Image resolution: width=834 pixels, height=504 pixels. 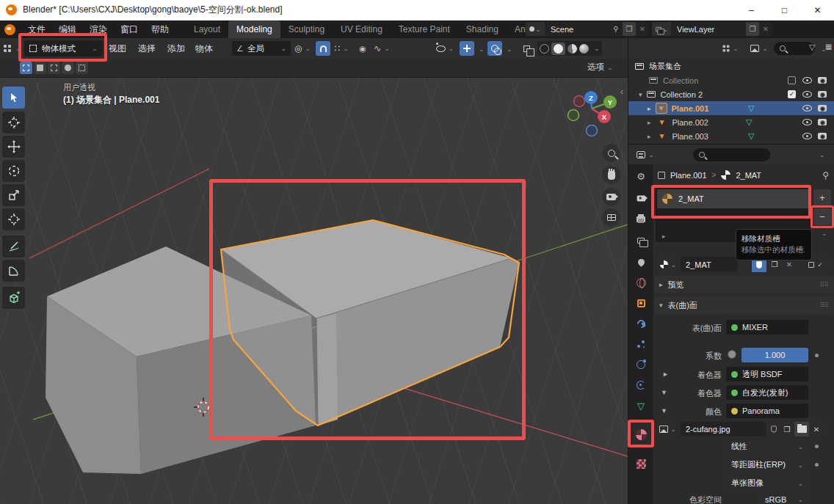 I want to click on maximize-button: □, so click(x=784, y=10).